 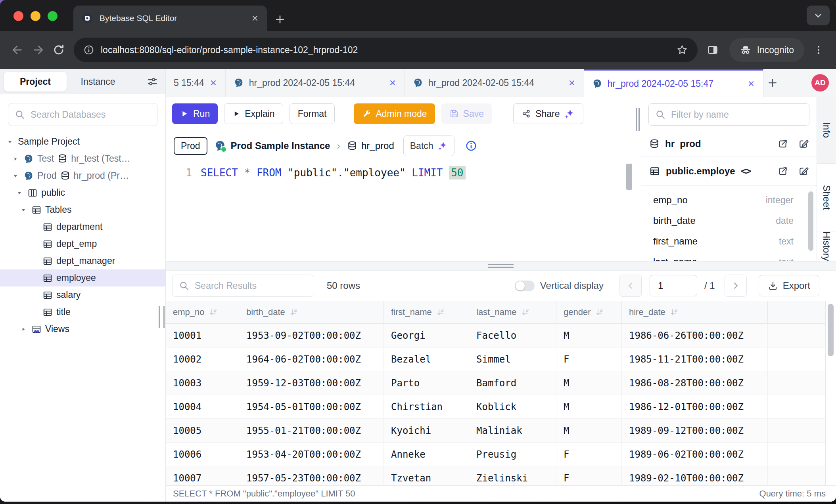 What do you see at coordinates (52, 16) in the screenshot?
I see `maximize-window-button` at bounding box center [52, 16].